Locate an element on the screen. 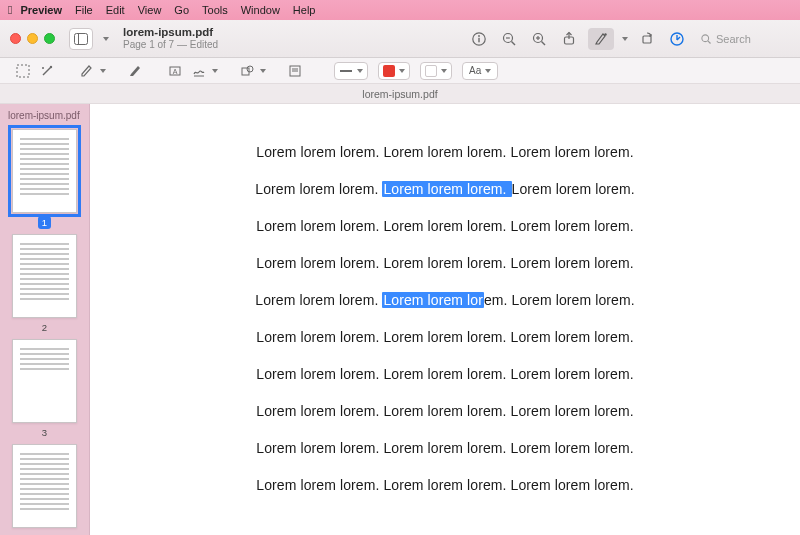 This screenshot has width=800, height=535. shapes-tool-button is located at coordinates (247, 71).